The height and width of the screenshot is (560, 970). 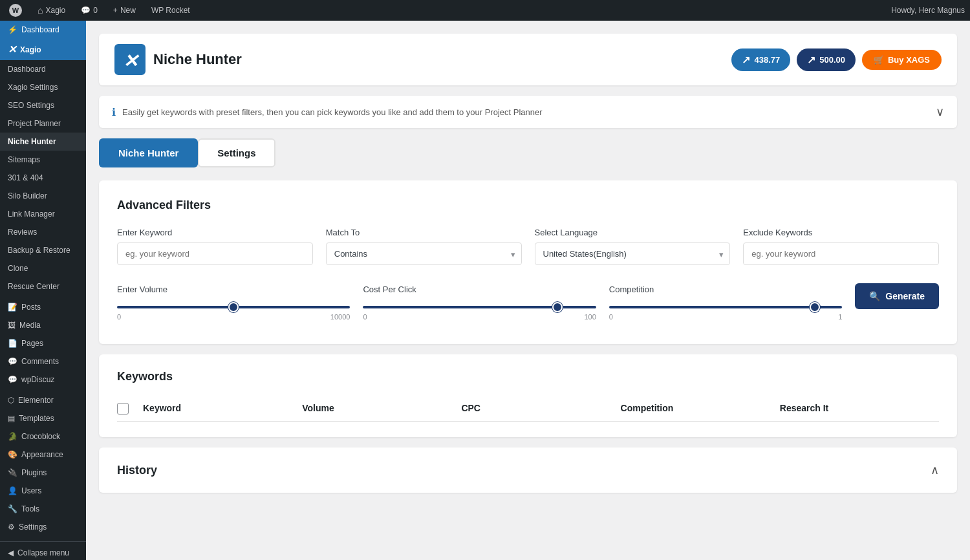 I want to click on sidebar-item-wpdiscuz: 💬 wpDiscuz, so click(x=43, y=380).